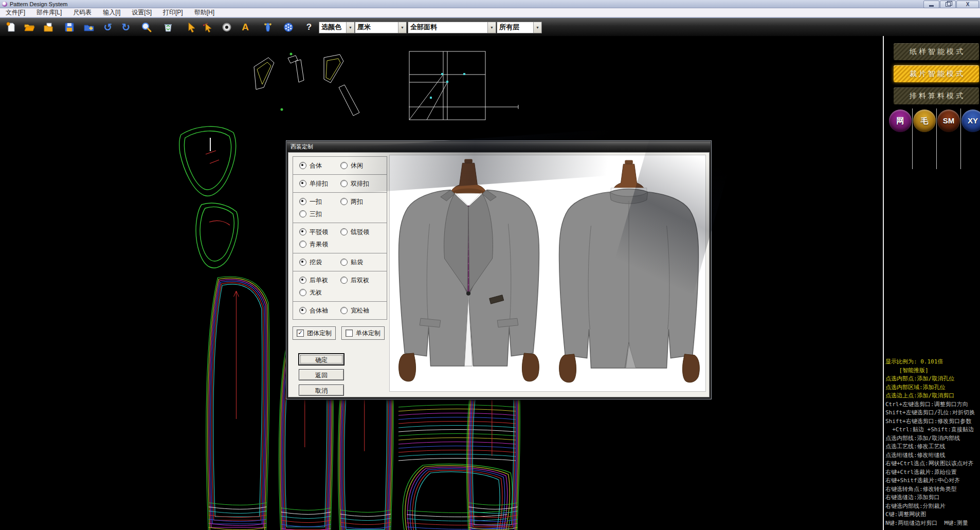 Image resolution: width=980 pixels, height=530 pixels. What do you see at coordinates (173, 12) in the screenshot?
I see `menu-item: 打印[P]` at bounding box center [173, 12].